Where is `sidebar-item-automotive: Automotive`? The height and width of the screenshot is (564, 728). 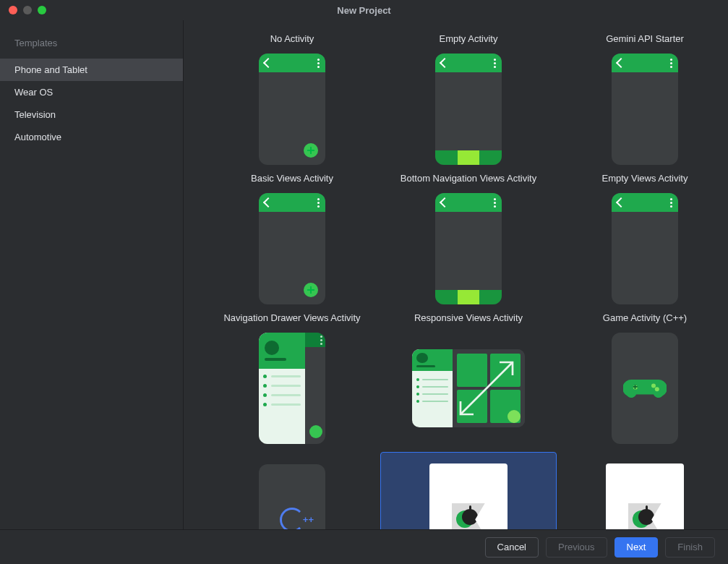 sidebar-item-automotive: Automotive is located at coordinates (91, 137).